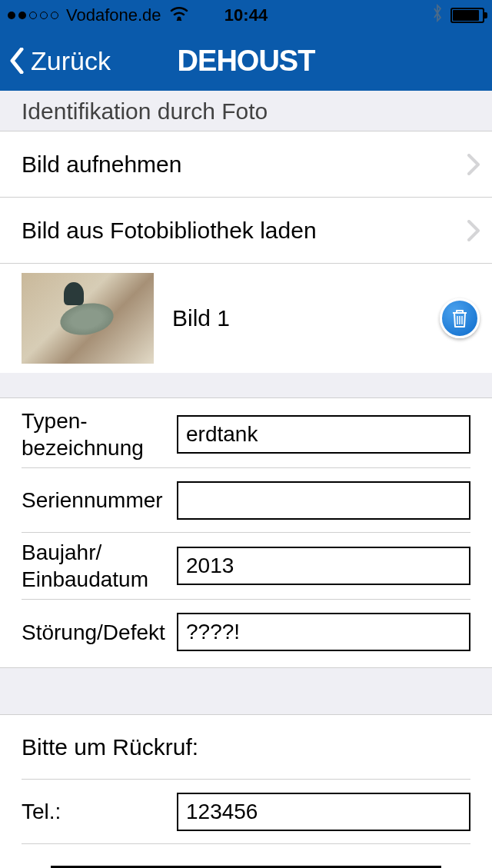  Describe the element at coordinates (246, 111) in the screenshot. I see `photo-section-header: Identifikation durch Foto` at that location.